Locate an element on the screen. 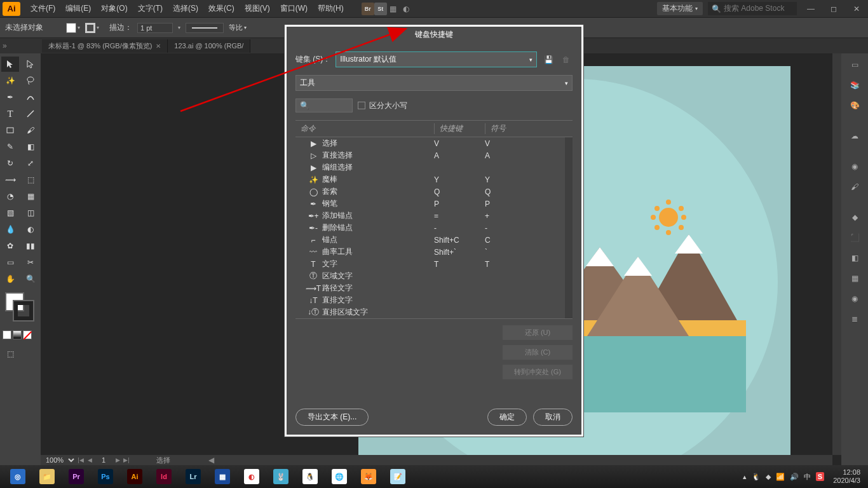 The width and height of the screenshot is (868, 488). gradient-tool: ◫ is located at coordinates (31, 213).